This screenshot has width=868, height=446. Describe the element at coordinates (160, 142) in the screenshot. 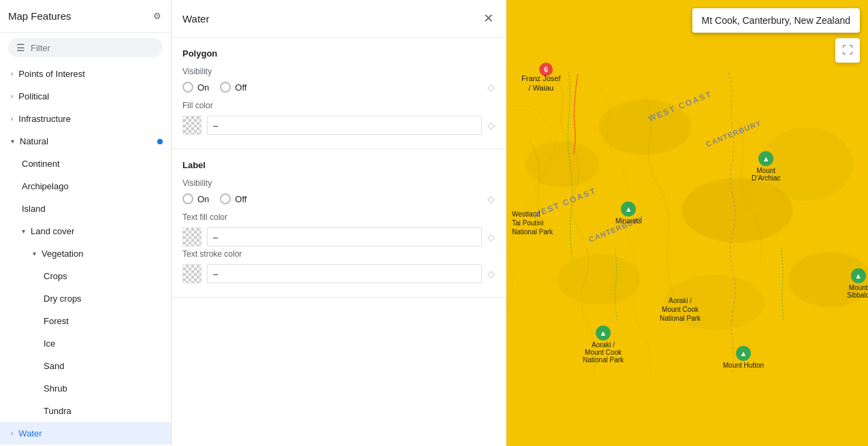

I see `modified-dot` at that location.